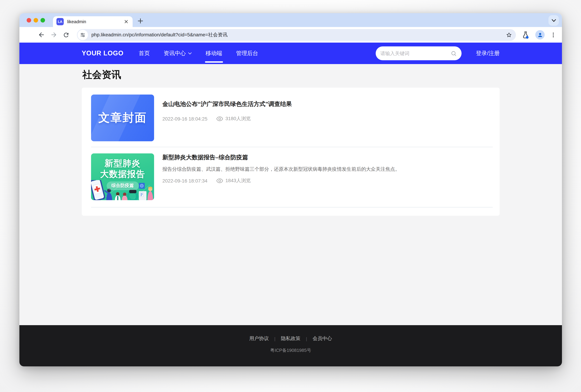 This screenshot has height=392, width=581. What do you see at coordinates (526, 35) in the screenshot?
I see `experiments-flask-icon` at bounding box center [526, 35].